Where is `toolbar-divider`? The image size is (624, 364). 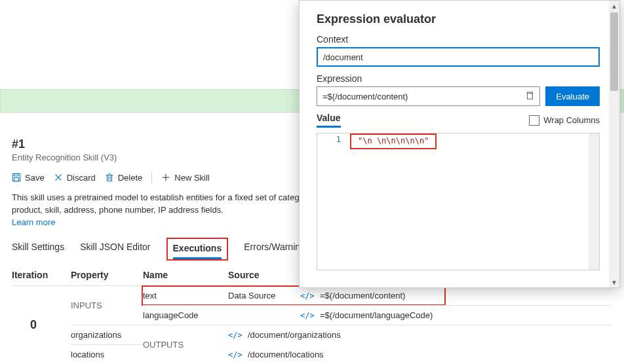
toolbar-divider is located at coordinates (152, 177).